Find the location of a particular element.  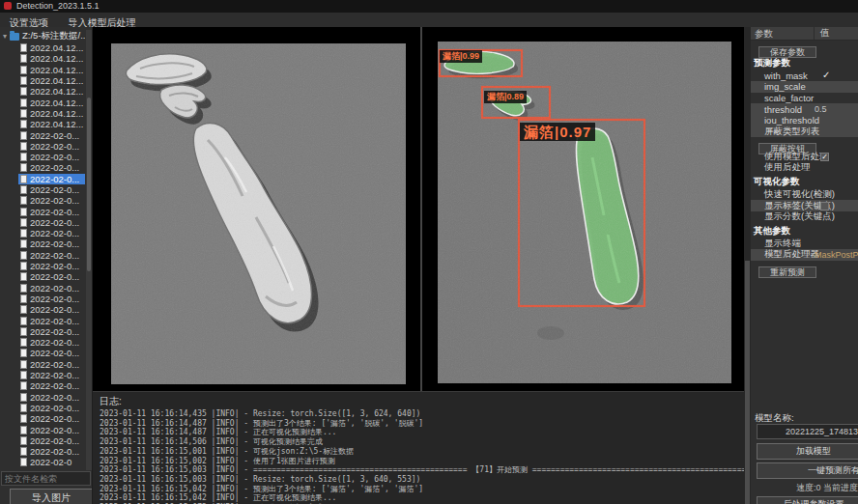

param-label: with_mask is located at coordinates (786, 75).